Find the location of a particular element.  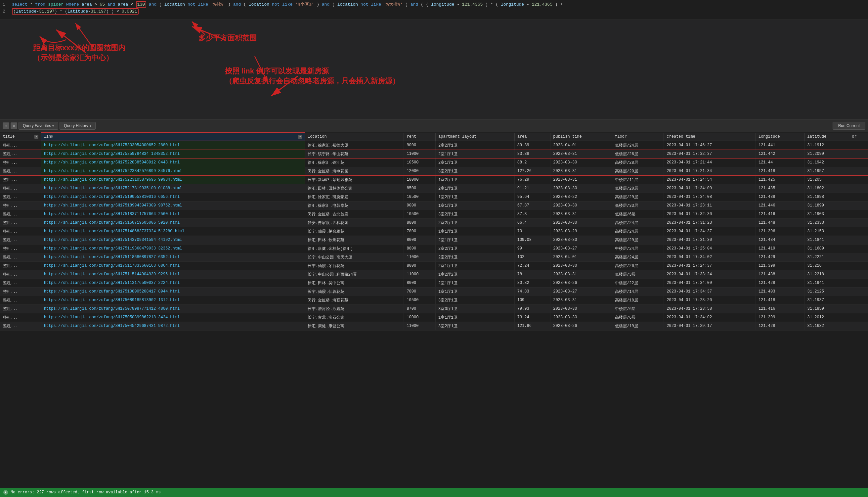

cell-17-7: 高楼层/14层 is located at coordinates (638, 292).